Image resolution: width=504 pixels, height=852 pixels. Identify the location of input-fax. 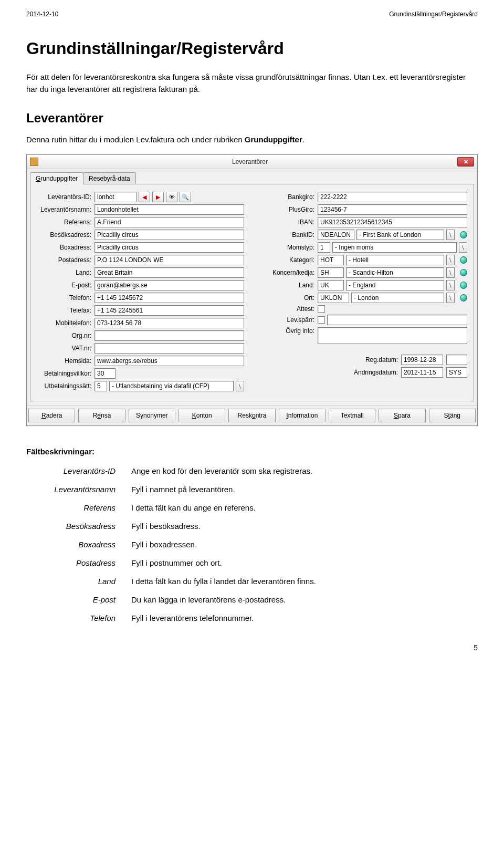
(169, 310).